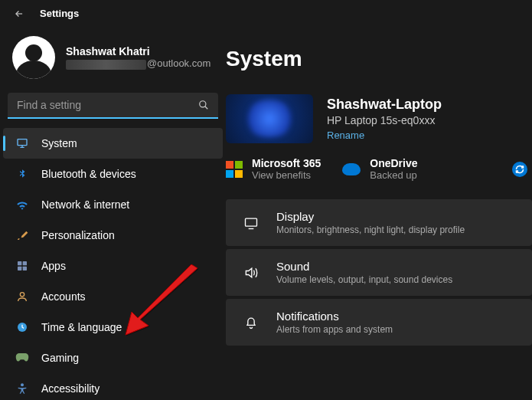 The height and width of the screenshot is (400, 532). I want to click on sidebar-item-apps: Apps, so click(113, 266).